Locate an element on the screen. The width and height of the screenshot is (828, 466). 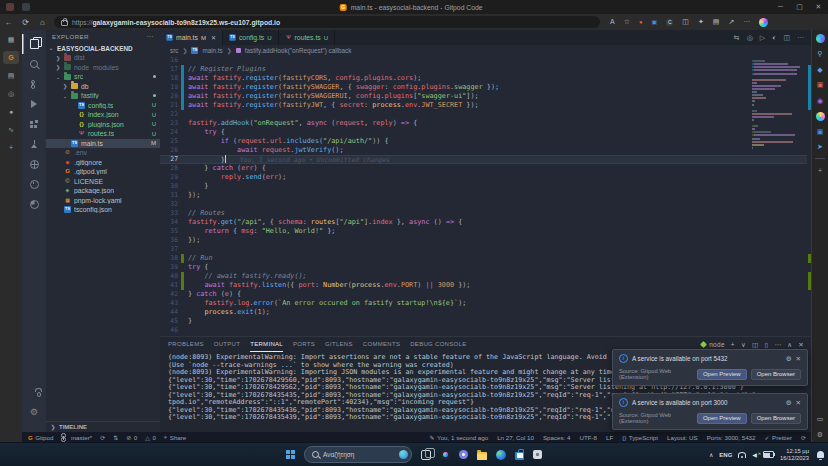
code-line-42: 42} catch (e) { is located at coordinates (484, 294).